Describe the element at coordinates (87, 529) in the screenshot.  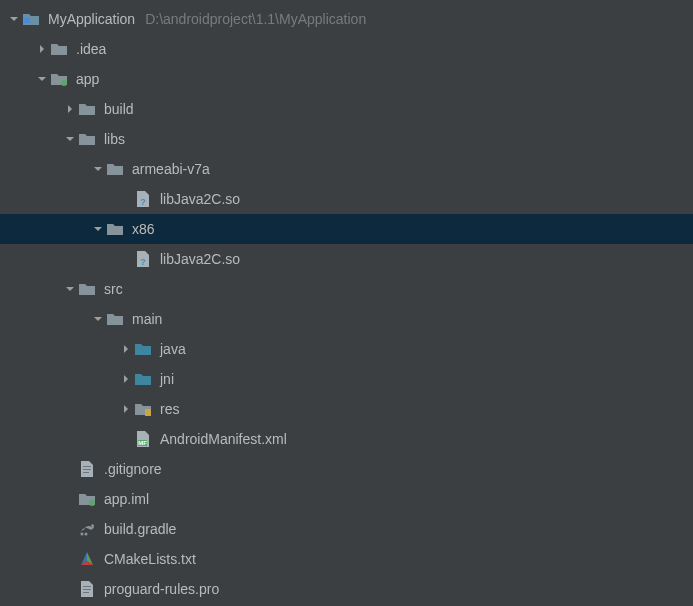
I see `gradle-file-icon` at that location.